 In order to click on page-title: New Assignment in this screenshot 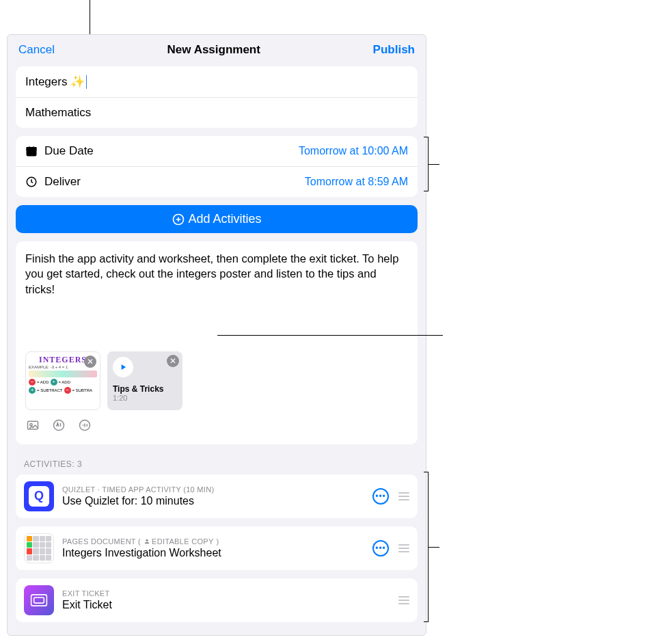, I will do `click(214, 50)`.